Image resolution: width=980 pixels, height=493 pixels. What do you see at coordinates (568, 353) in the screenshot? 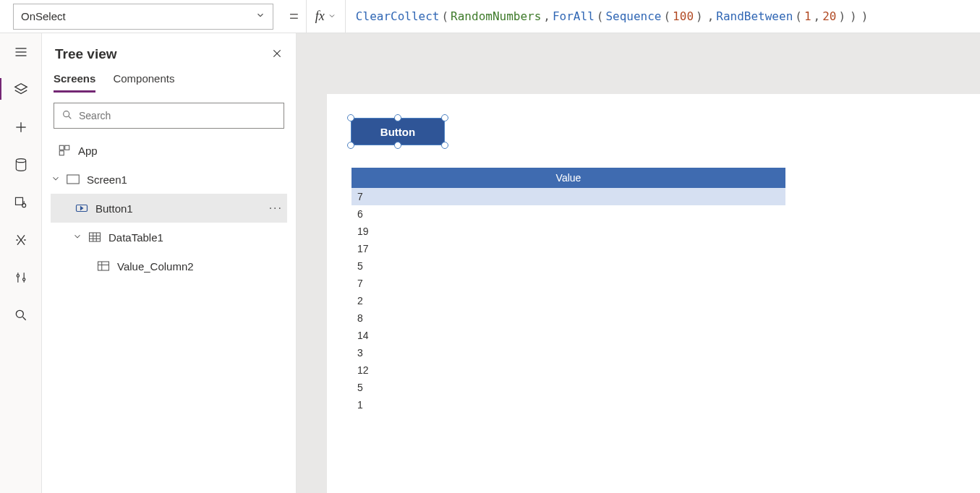
I see `table-cell: 3` at bounding box center [568, 353].